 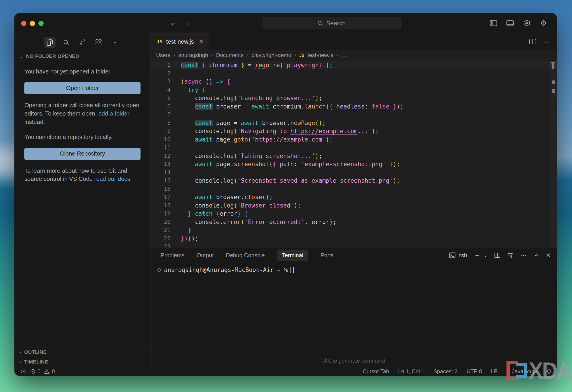 What do you see at coordinates (336, 23) in the screenshot?
I see `search-placeholder: Search` at bounding box center [336, 23].